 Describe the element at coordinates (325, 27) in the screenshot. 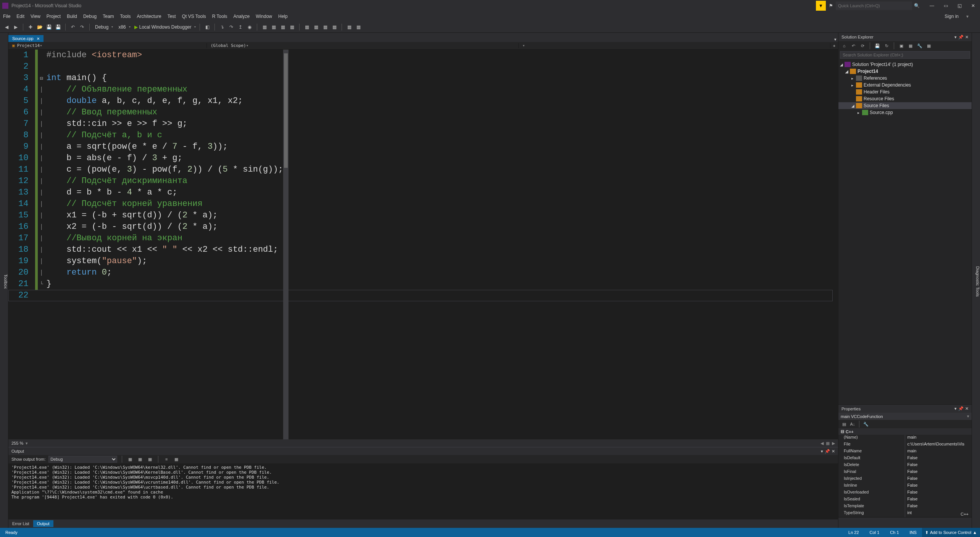

I see `toolbar-icon-g: ▦` at that location.